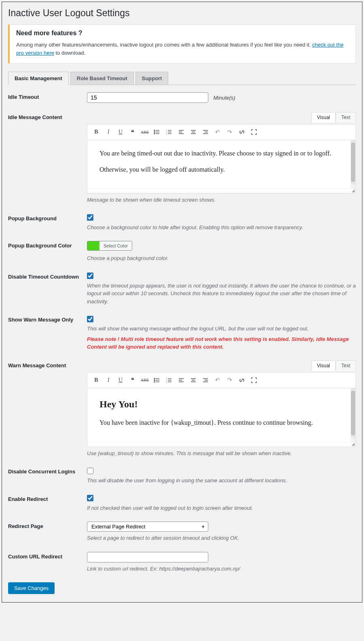 Image resolution: width=364 pixels, height=641 pixels. What do you see at coordinates (222, 481) in the screenshot?
I see `disable-concurrent-desc: This will disable the user from logging …` at bounding box center [222, 481].